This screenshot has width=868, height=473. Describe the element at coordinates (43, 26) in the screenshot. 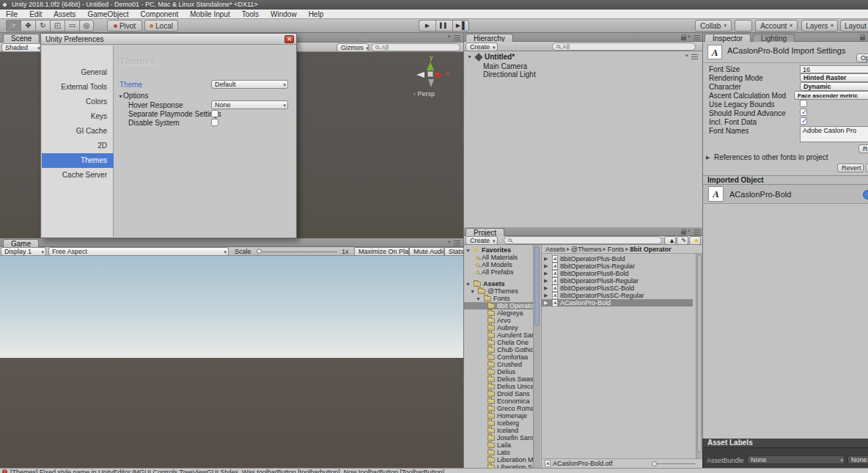

I see `rotate-tool-button: ↻` at that location.